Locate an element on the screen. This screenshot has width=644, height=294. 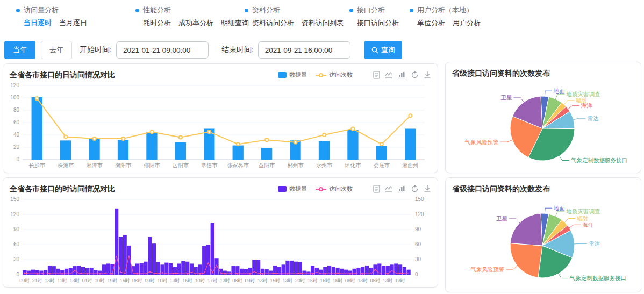
nav-item-time-cost: 耗时分析 is located at coordinates (157, 23).